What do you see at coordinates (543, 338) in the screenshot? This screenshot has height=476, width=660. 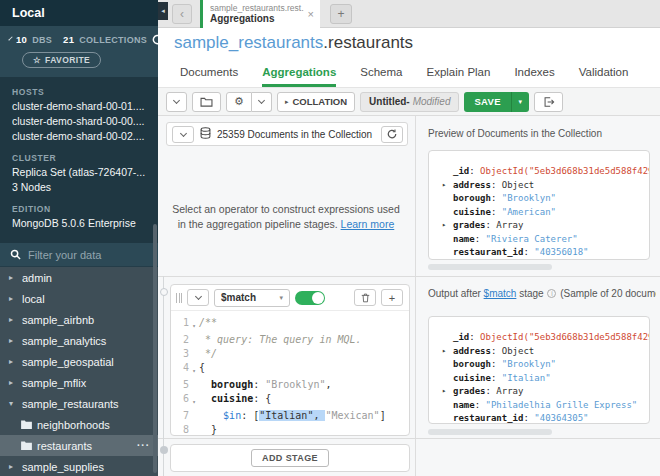 I see `document-field: _id: ObjectId("5eb3d668b31de5d588f42962"…` at bounding box center [543, 338].